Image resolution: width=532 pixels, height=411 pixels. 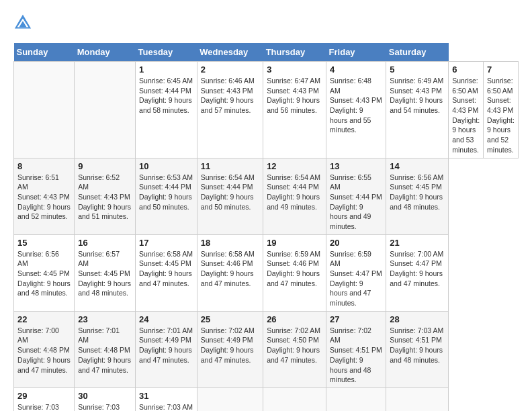 I want to click on calendar-day-cell: 30Sunrise: 7:03 AMSunset: 4:53 PMDayligh…, so click(x=105, y=399).